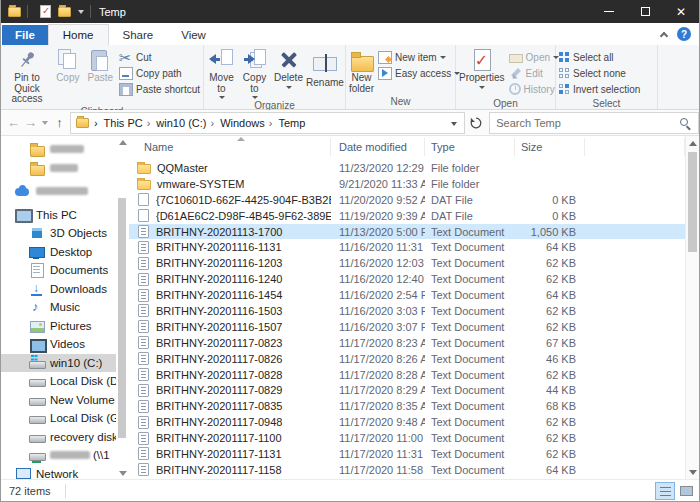 This screenshot has width=700, height=502. I want to click on sidebar-item: This PC, so click(58, 216).